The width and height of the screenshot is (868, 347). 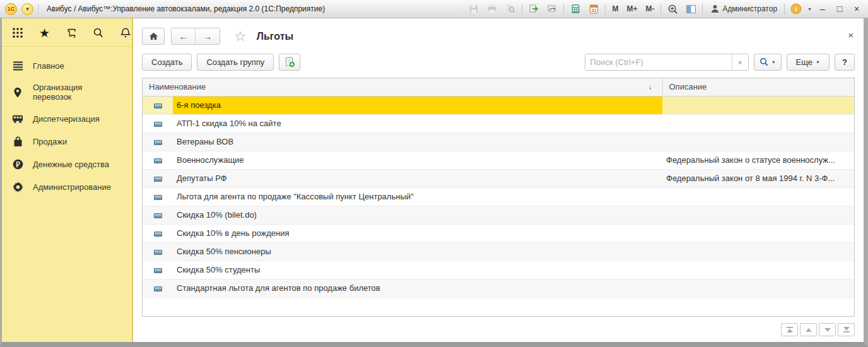 What do you see at coordinates (18, 141) in the screenshot?
I see `shopping-bag-icon` at bounding box center [18, 141].